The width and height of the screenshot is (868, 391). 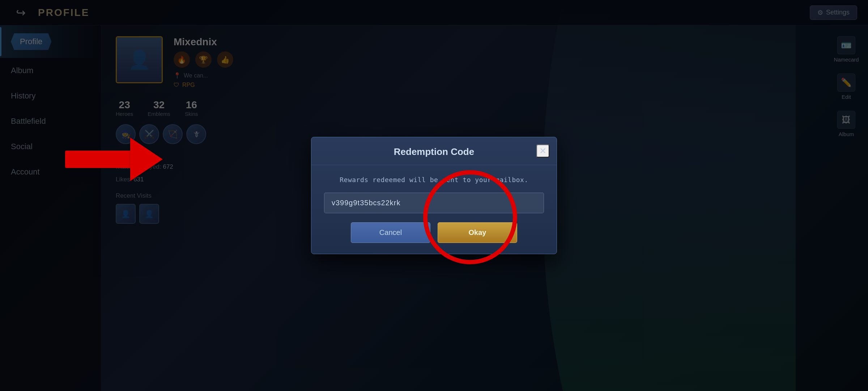 I want to click on dialog-buttons: Cancel Okay, so click(x=434, y=232).